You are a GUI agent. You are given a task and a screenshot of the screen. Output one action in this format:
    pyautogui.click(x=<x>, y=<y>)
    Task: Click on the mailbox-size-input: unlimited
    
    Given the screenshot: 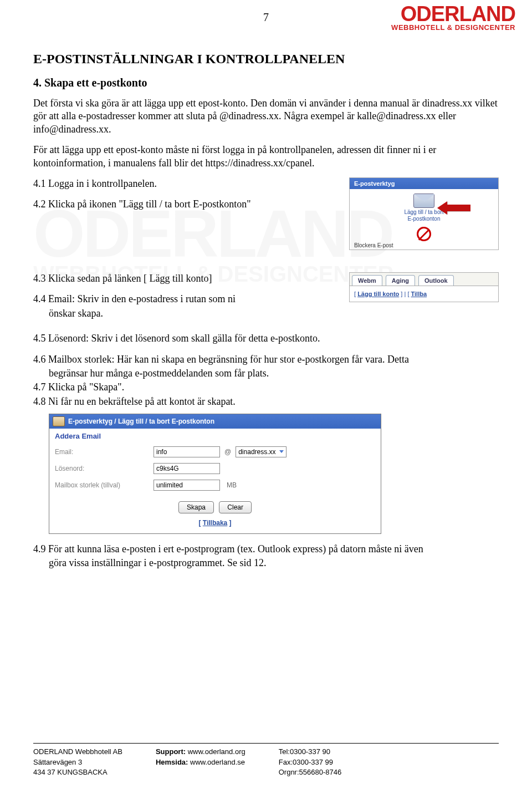 What is the action you would take?
    pyautogui.click(x=187, y=485)
    